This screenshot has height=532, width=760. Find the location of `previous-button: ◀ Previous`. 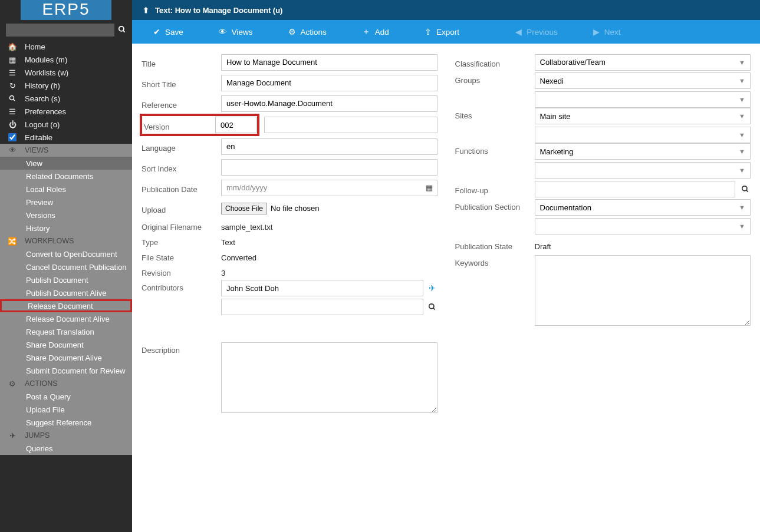

previous-button: ◀ Previous is located at coordinates (537, 32).